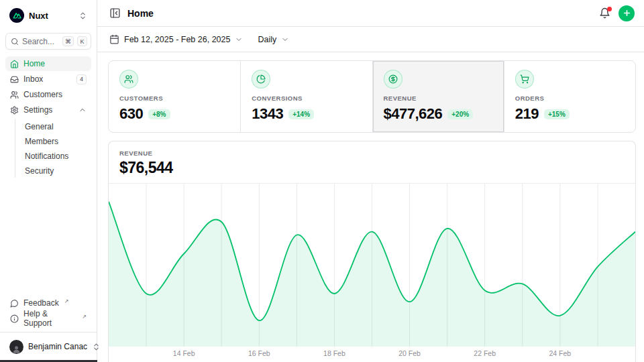 The height and width of the screenshot is (362, 644). Describe the element at coordinates (15, 64) in the screenshot. I see `home-icon` at that location.